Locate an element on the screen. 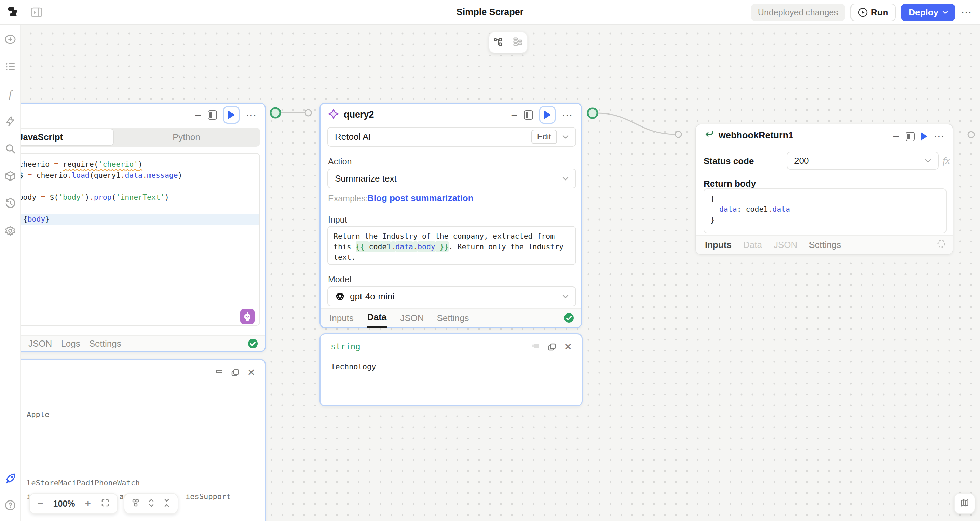 This screenshot has height=521, width=980. code-line: data: code1.data is located at coordinates (828, 209).